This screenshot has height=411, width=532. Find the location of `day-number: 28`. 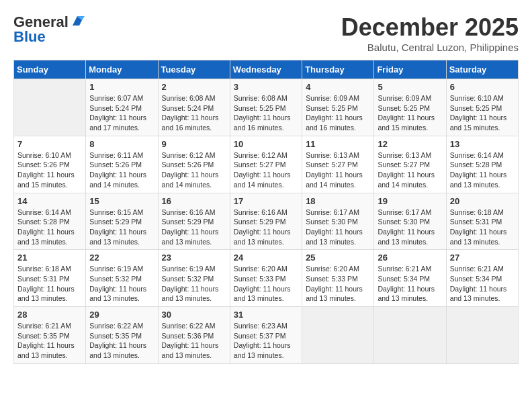

day-number: 28 is located at coordinates (50, 314).